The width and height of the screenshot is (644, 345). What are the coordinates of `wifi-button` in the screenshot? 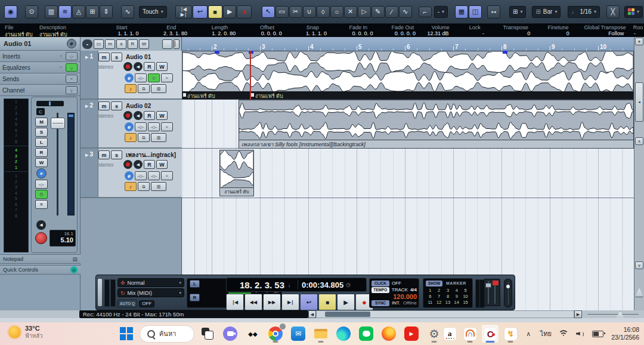 It's located at (564, 334).